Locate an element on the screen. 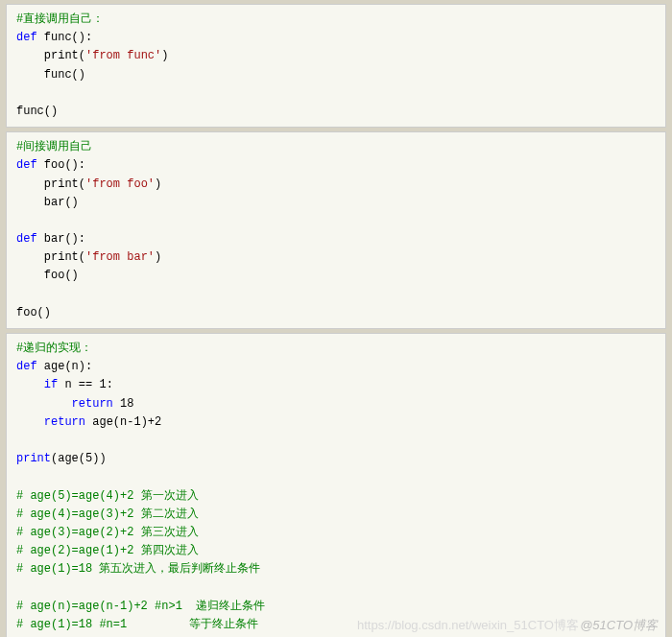 This screenshot has width=672, height=637. comment-line: # age(4)=age(3)+2 第二次进入 is located at coordinates (108, 514).